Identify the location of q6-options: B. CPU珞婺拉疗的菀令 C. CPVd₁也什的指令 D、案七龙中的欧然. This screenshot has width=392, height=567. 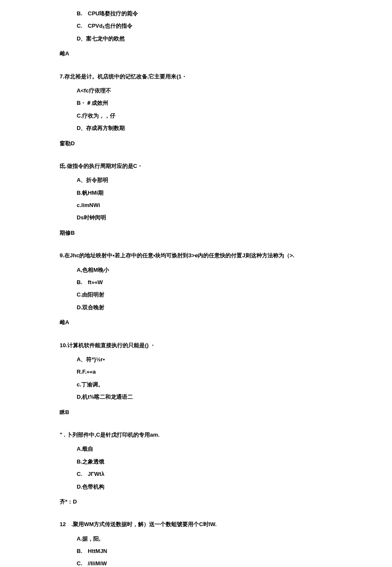
(213, 26).